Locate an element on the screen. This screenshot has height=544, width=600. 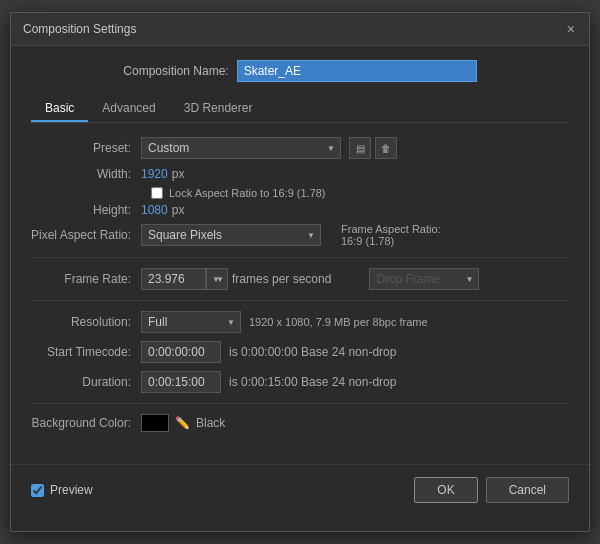
ok-button: OK is located at coordinates (446, 490).